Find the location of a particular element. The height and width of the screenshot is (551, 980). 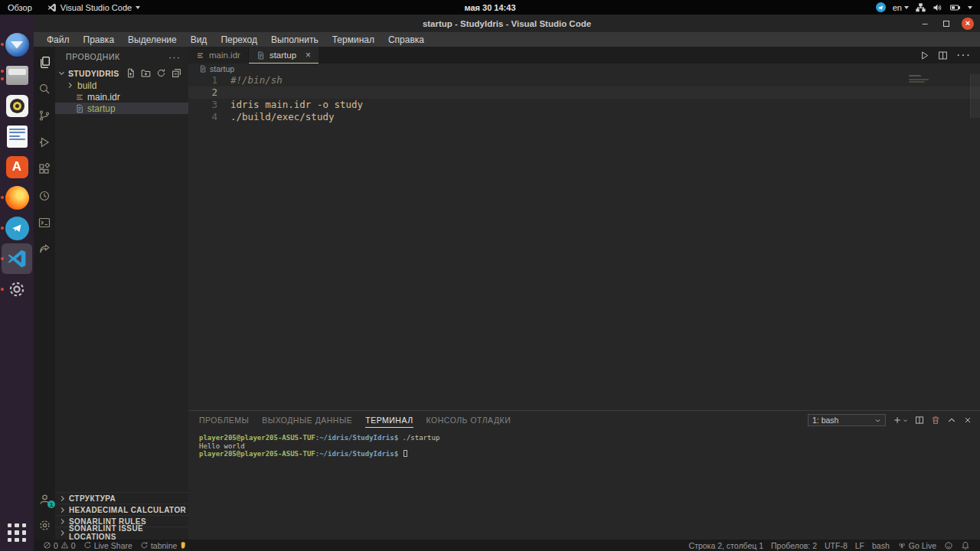

dock-item-ubuntu-software: A is located at coordinates (17, 167).